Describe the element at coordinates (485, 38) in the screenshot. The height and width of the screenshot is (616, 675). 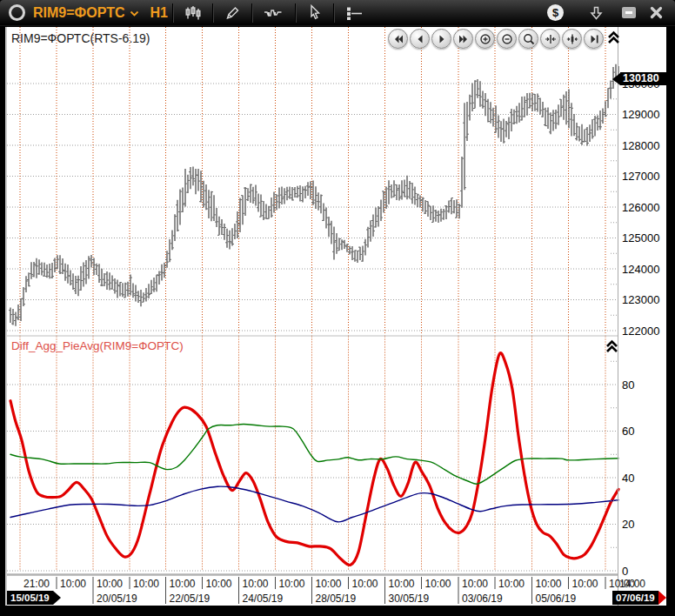
I see `zoom-in-button` at that location.